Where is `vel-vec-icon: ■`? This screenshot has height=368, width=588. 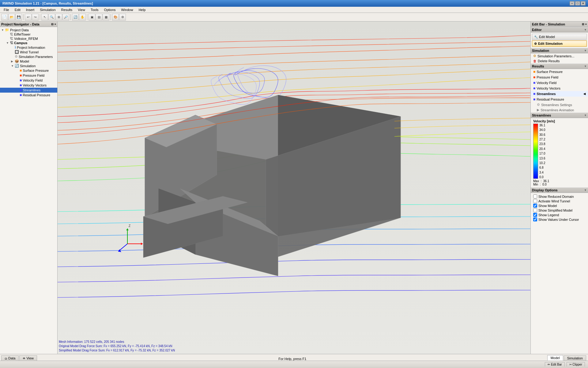 vel-vec-icon: ■ is located at coordinates (534, 88).